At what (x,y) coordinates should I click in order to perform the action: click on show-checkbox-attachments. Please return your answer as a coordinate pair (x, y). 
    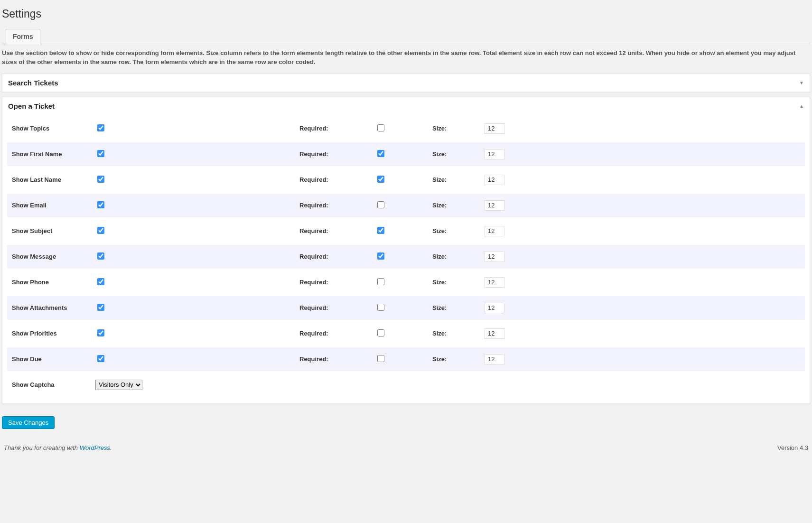
    Looking at the image, I should click on (101, 308).